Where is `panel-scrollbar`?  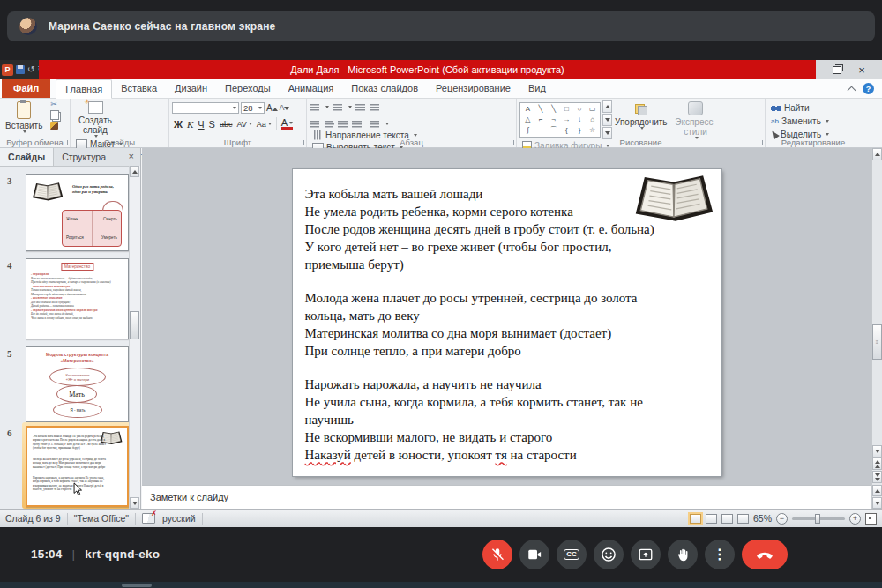
panel-scrollbar is located at coordinates (134, 337).